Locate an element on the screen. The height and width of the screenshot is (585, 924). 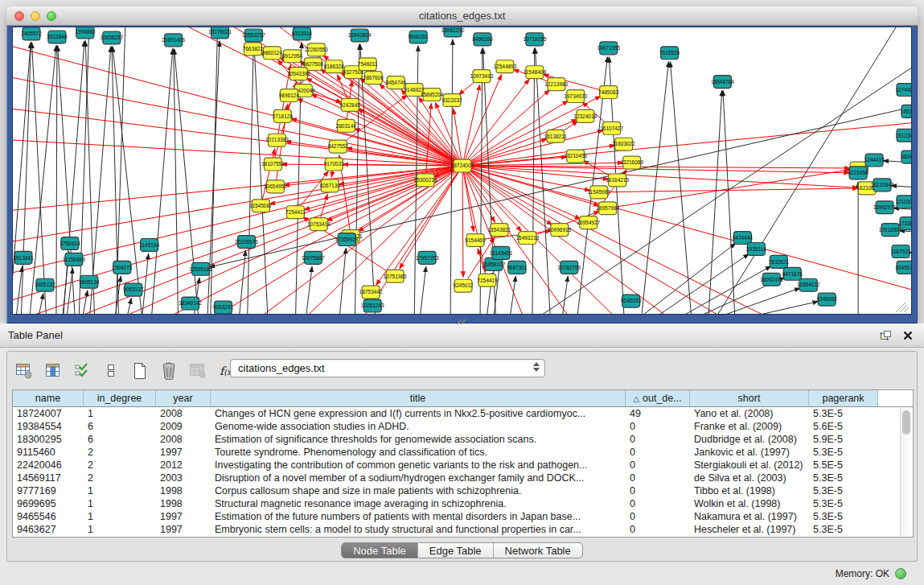
column-header-year: year is located at coordinates (183, 398).